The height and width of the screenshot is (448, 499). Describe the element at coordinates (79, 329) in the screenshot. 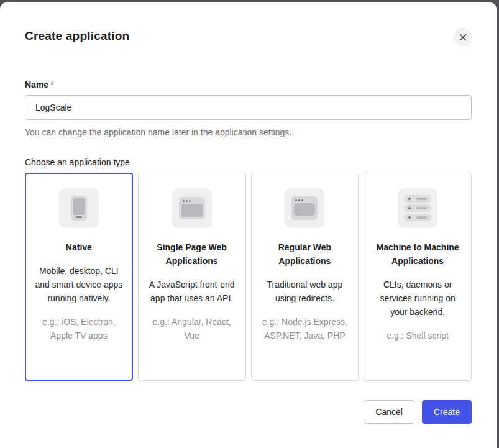

I see `card-examples: e.g.: iOS, Electron, Apple TV apps` at that location.